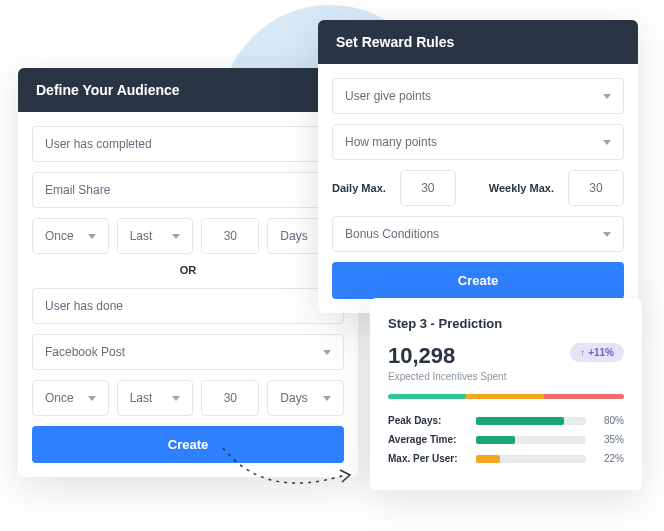  I want to click on weekly-max-label: Weekly Max., so click(522, 188).